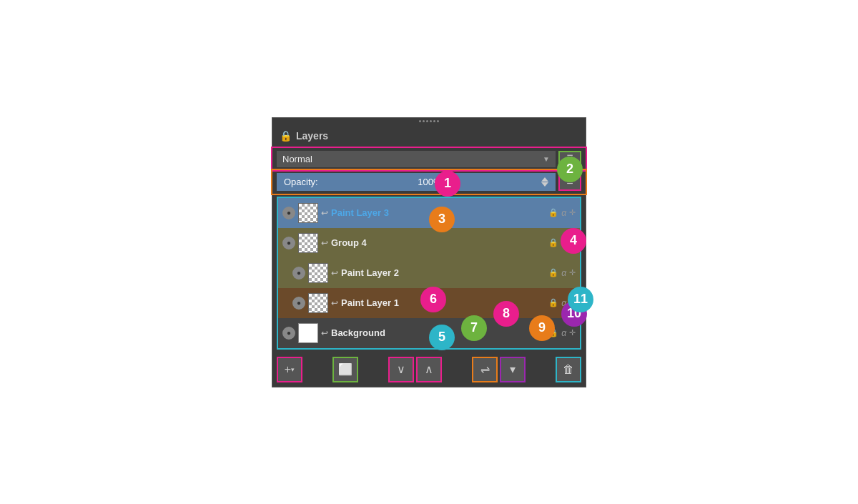  Describe the element at coordinates (335, 303) in the screenshot. I see `layer-type-icon-paint-layer-1: ↩` at that location.